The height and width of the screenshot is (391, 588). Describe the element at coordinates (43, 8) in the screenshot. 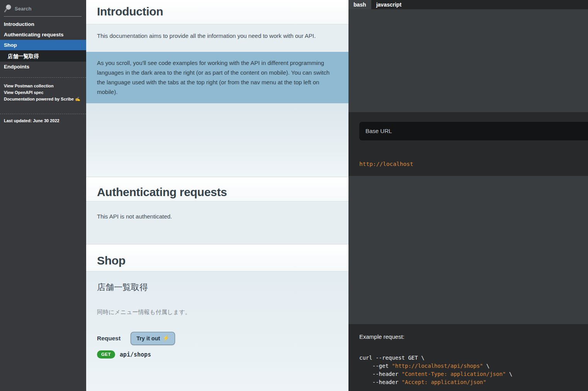

I see `search-input: Search` at that location.